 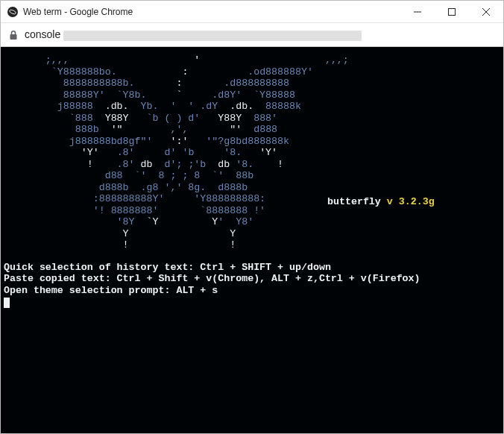 I want to click on window-title: Web term - Google Chrome, so click(x=212, y=12).